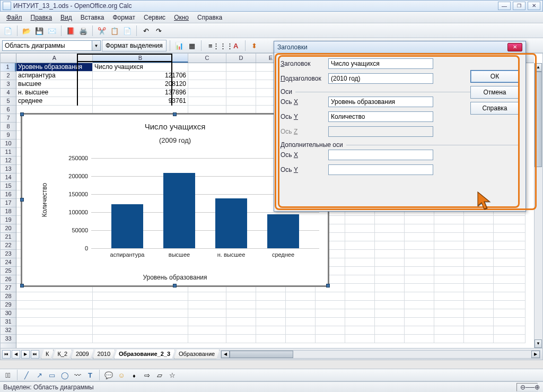  Describe the element at coordinates (47, 46) in the screenshot. I see `chart-element-name` at that location.